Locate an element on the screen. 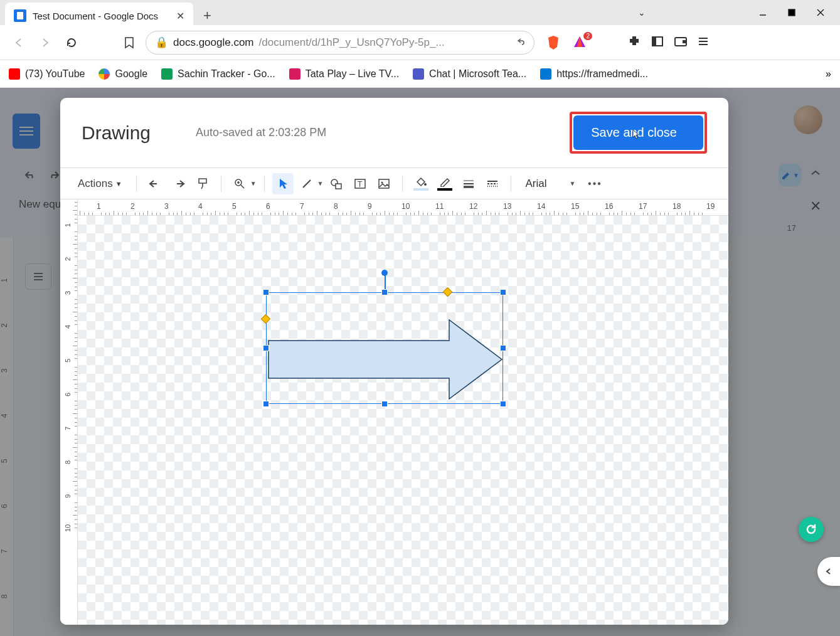  bookmark-bar: (73) YouTube Google Sachin Tracker - Go.… is located at coordinates (420, 74).